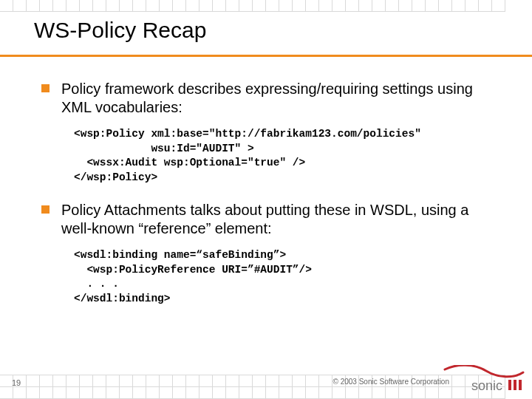 The height and width of the screenshot is (399, 532). What do you see at coordinates (281, 98) in the screenshot?
I see `bullet-text: Policy framework describes expressing/re…` at bounding box center [281, 98].